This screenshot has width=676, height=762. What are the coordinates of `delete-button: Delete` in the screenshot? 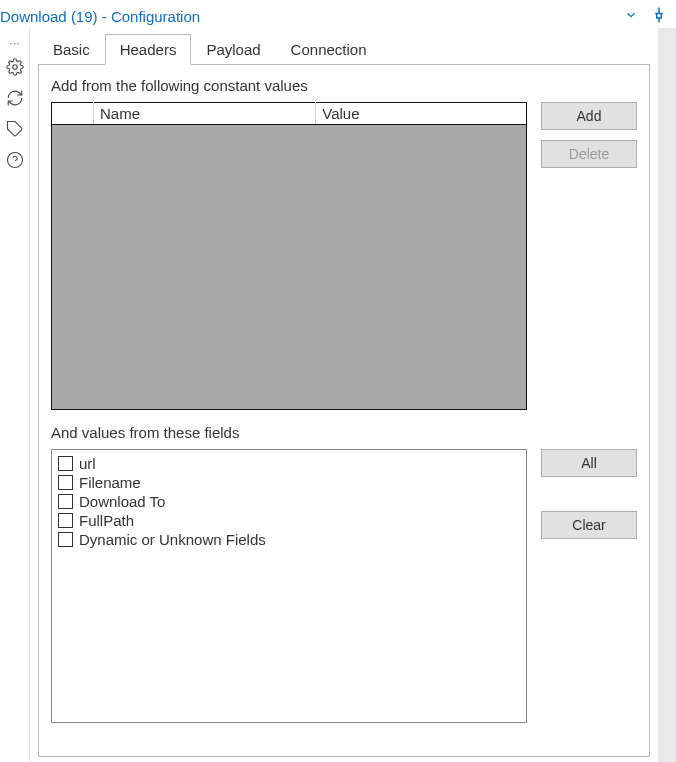 It's located at (589, 154).